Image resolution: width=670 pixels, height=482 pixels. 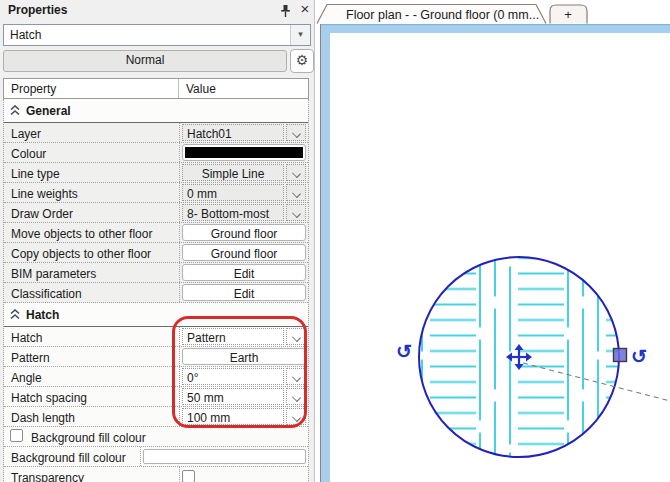 I want to click on copy-to-floor-button: Ground floor, so click(x=244, y=252).